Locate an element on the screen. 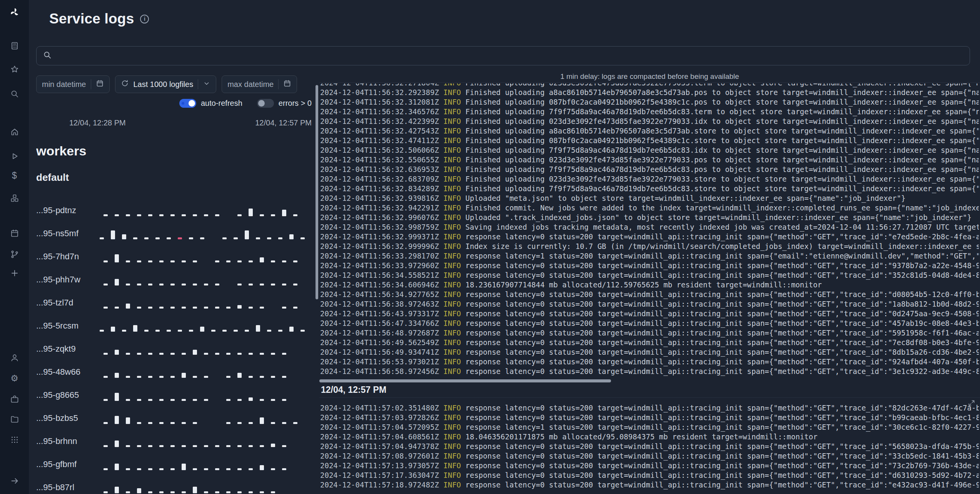 This screenshot has height=494, width=980. worker-row: ...95-5rcsm is located at coordinates (174, 326).